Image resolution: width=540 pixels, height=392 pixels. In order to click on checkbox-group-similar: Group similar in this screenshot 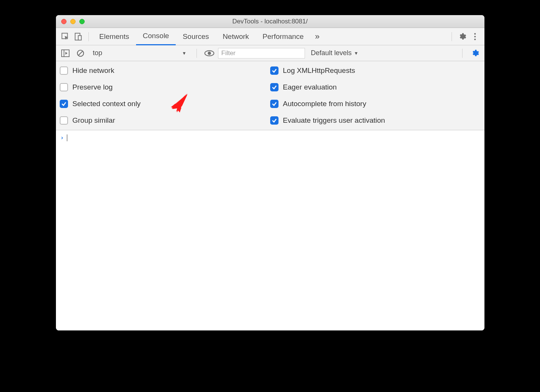, I will do `click(165, 120)`.